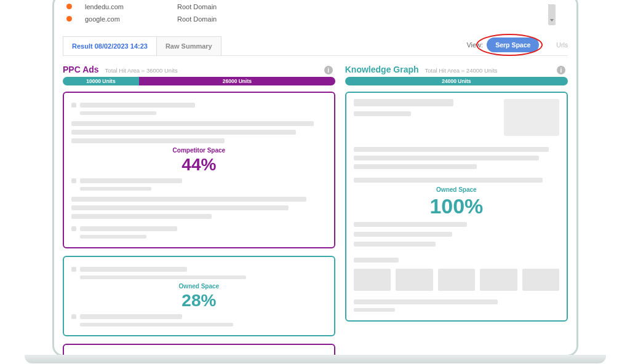  I want to click on ppc-title: PPC Ads, so click(81, 69).